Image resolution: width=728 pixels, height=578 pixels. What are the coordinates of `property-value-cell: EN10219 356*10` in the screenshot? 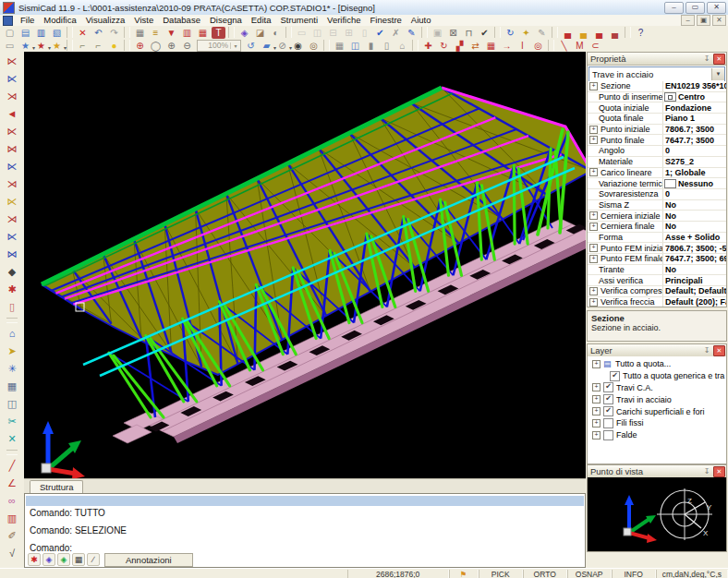 It's located at (695, 87).